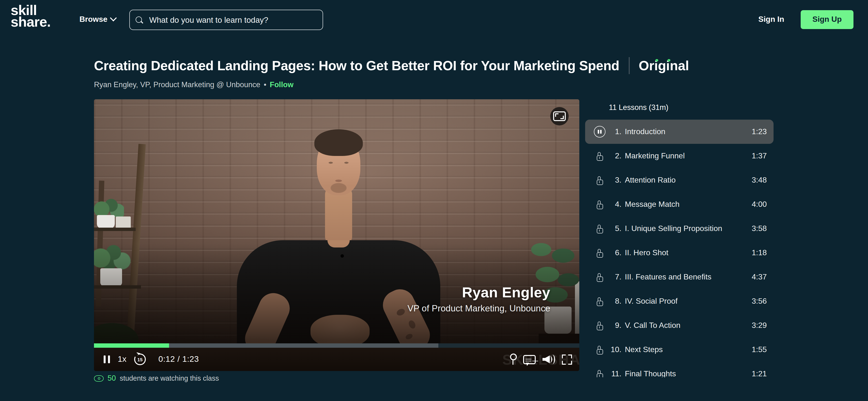 This screenshot has height=401, width=868. I want to click on watching-count: 50, so click(112, 378).